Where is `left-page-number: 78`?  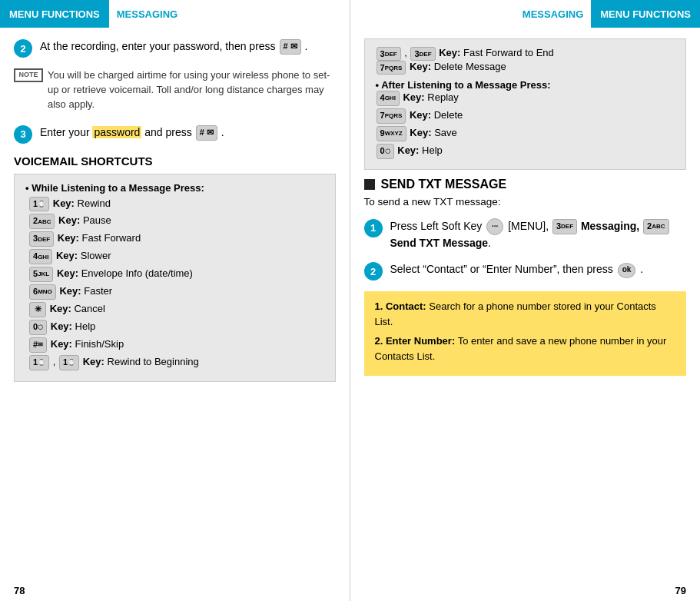 left-page-number: 78 is located at coordinates (175, 590).